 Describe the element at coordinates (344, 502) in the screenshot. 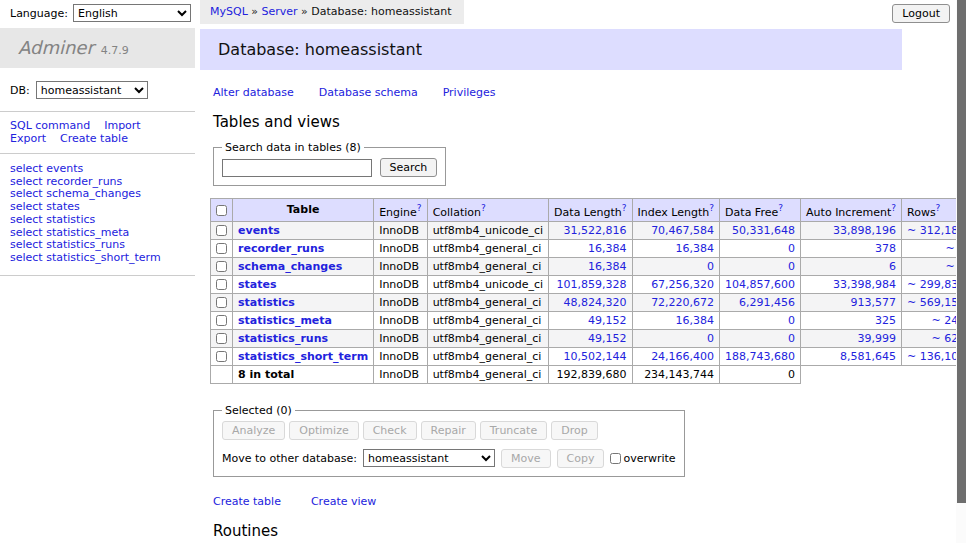

I see `link-create-view: Create view` at that location.